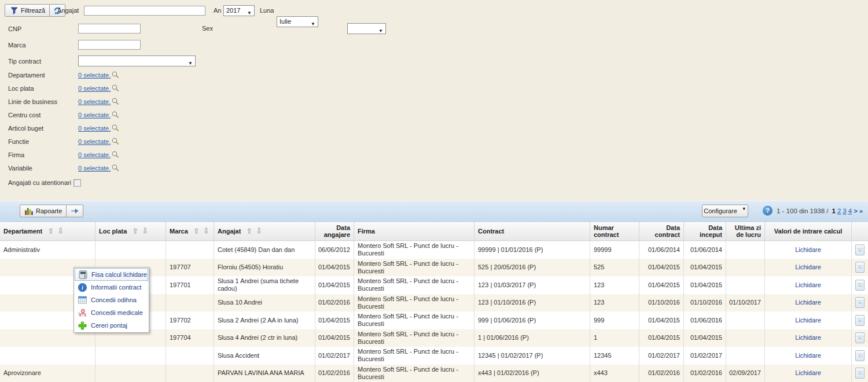 Image resolution: width=868 pixels, height=382 pixels. Describe the element at coordinates (109, 29) in the screenshot. I see `cnp-input` at that location.